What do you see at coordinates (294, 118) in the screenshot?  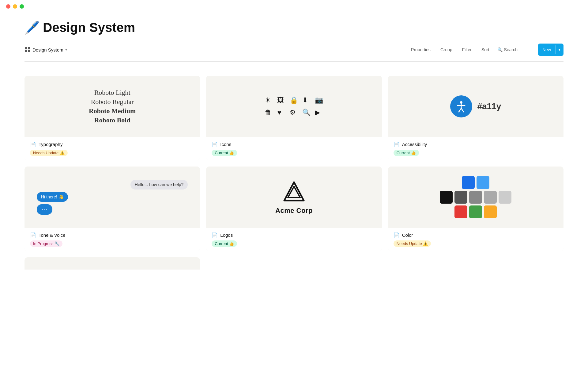 I see `card-icons: ☀🖼🔒⬇📷🗑♥⚙🔍▶ 📄 Icons Current 👍` at bounding box center [294, 118].